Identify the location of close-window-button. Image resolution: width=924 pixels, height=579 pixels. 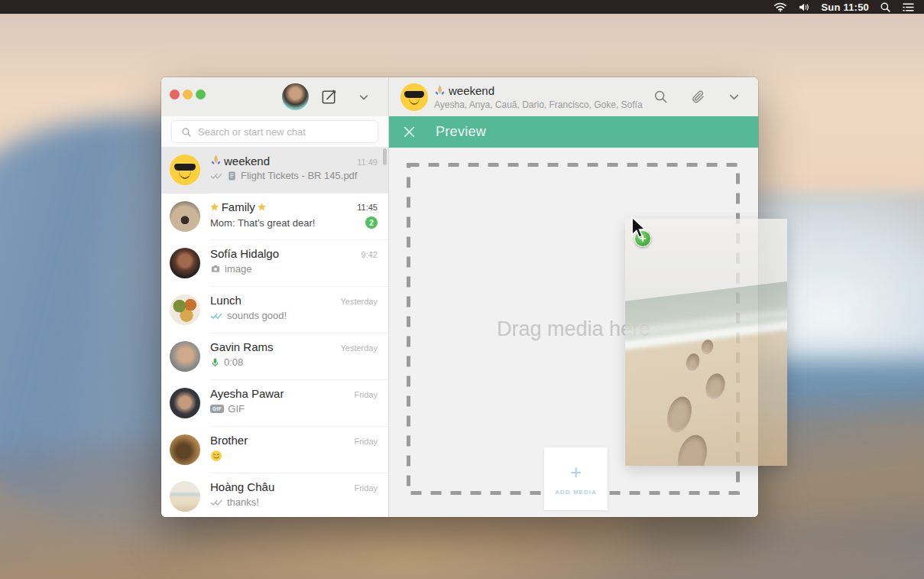
(174, 95).